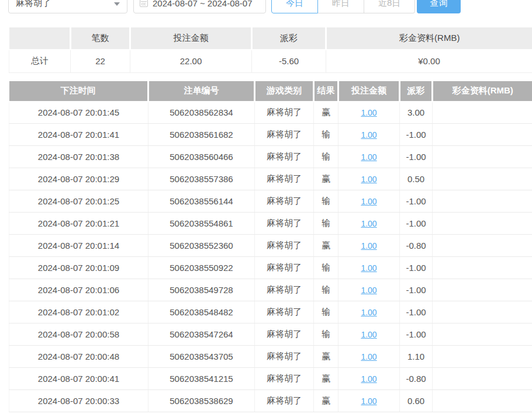 Image resolution: width=532 pixels, height=414 pixels. What do you see at coordinates (416, 91) in the screenshot?
I see `records-header-payout: 派彩` at bounding box center [416, 91].